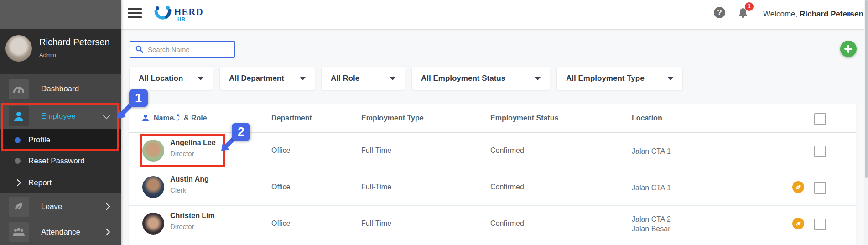  What do you see at coordinates (182, 150) in the screenshot?
I see `annotation-box-employee-row` at bounding box center [182, 150].